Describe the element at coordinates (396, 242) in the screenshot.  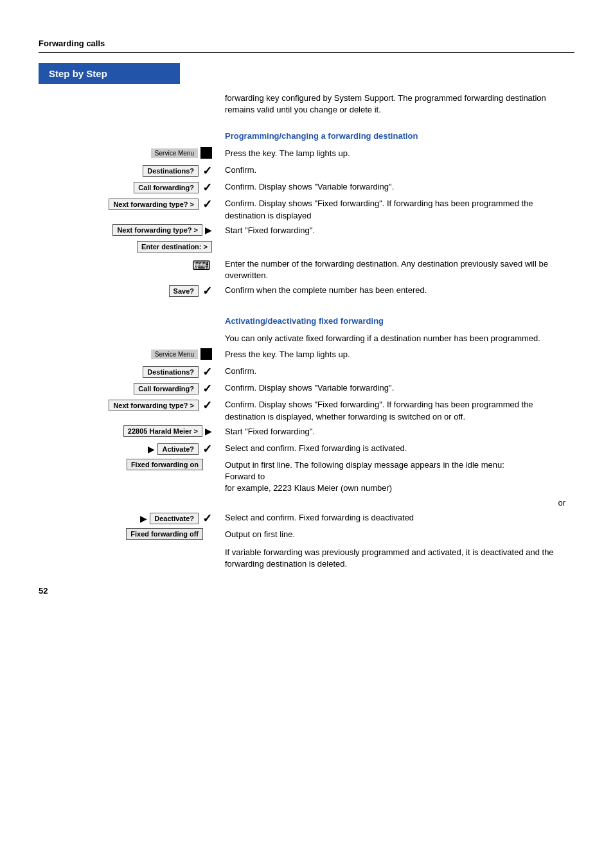
I see `row6-text` at that location.